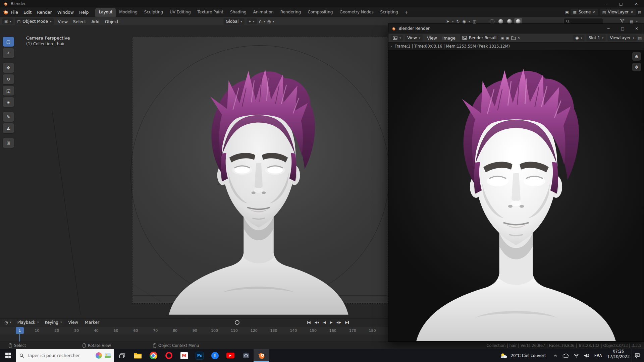 This screenshot has width=644, height=362. What do you see at coordinates (5, 12) in the screenshot?
I see `blender-menu-icon` at bounding box center [5, 12].